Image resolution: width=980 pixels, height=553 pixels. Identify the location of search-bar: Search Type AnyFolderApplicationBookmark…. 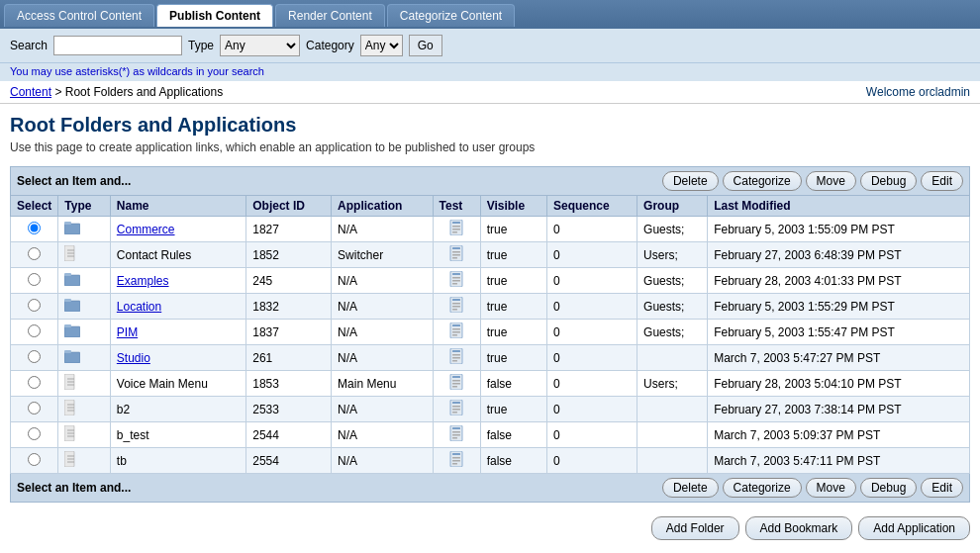
(490, 46).